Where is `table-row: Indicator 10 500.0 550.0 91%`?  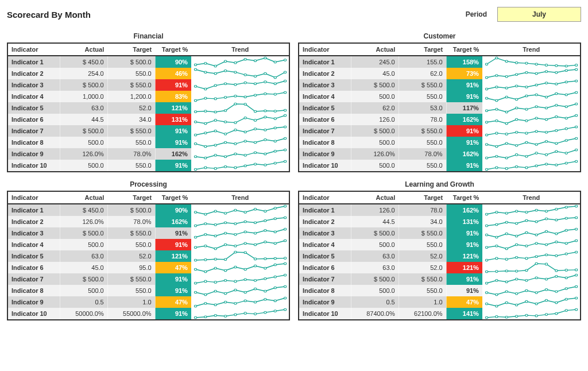
table-row: Indicator 10 500.0 550.0 91% is located at coordinates (440, 165).